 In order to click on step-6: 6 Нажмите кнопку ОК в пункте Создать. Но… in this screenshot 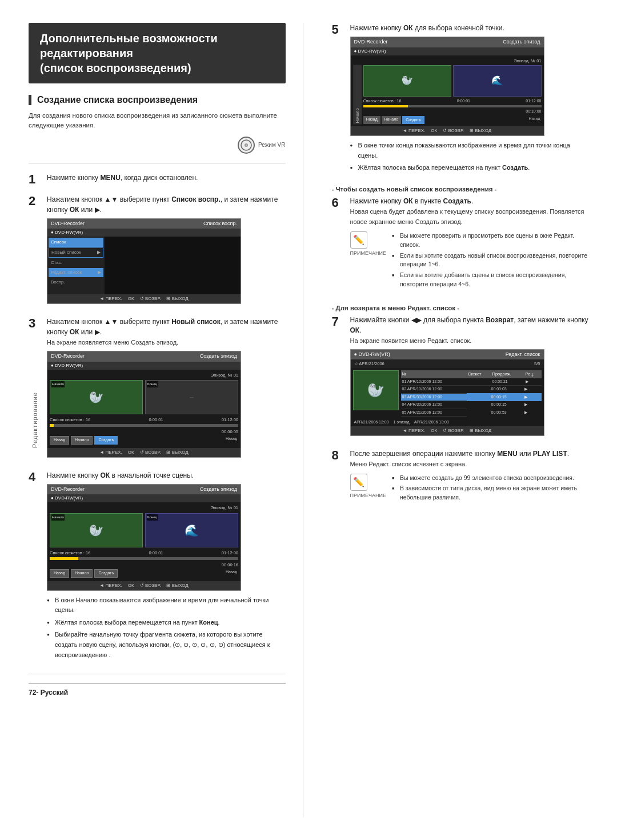, I will do `click(460, 246)`.